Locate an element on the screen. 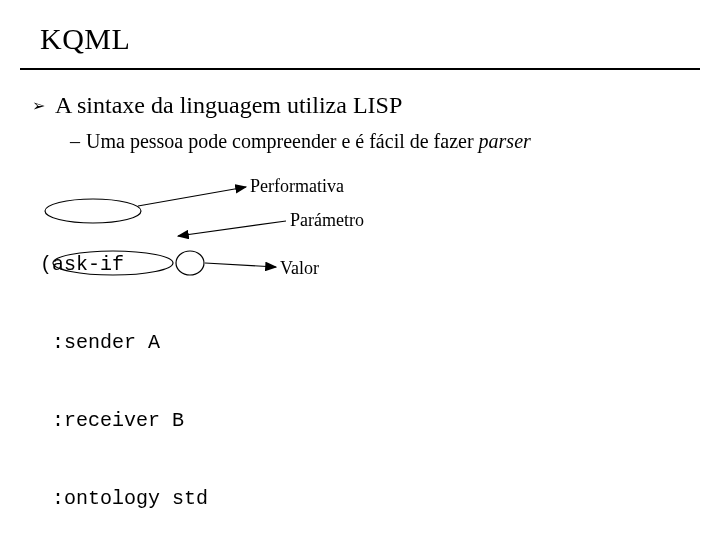  page-title: KQML is located at coordinates (85, 39).